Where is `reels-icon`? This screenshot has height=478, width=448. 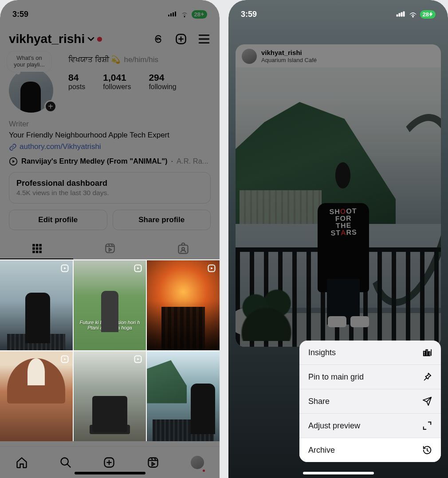 reels-icon is located at coordinates (110, 248).